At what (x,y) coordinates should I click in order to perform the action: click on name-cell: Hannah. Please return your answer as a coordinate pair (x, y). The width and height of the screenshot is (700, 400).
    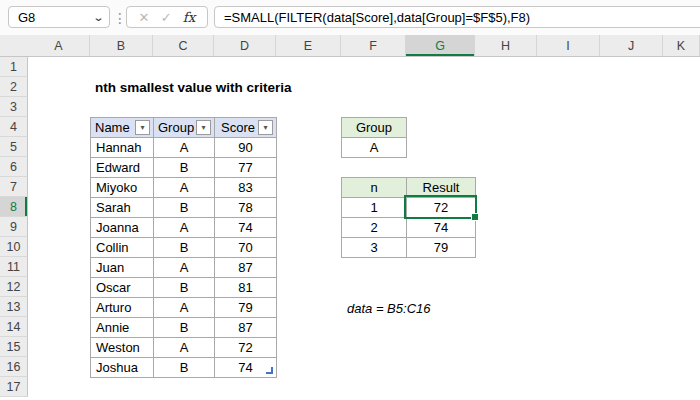
    Looking at the image, I should click on (122, 148).